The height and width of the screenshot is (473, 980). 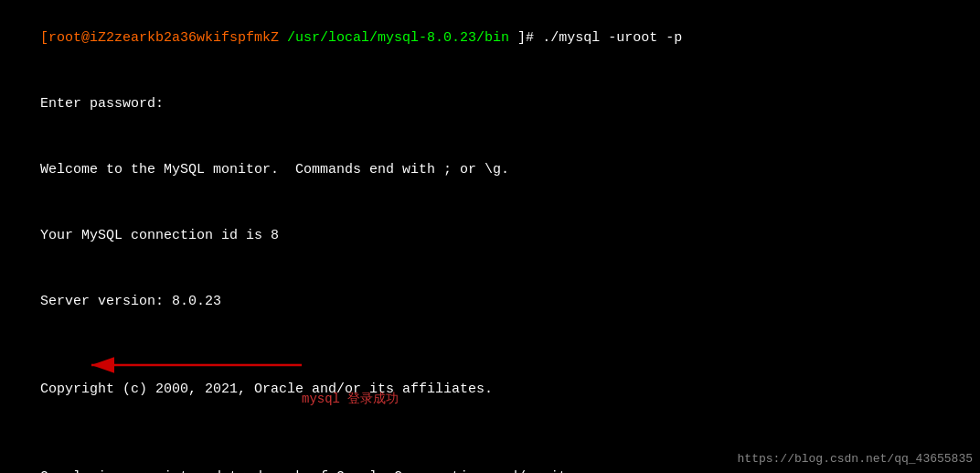 I want to click on output-line1: Enter password:, so click(x=490, y=104).